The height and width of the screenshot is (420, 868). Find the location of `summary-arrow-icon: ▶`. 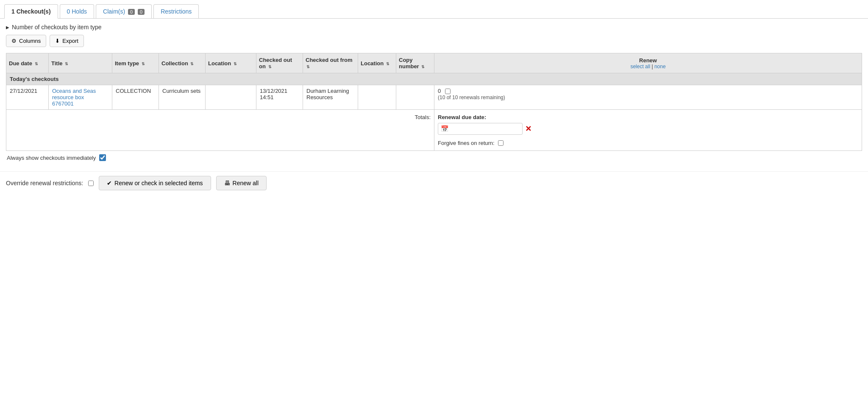

summary-arrow-icon: ▶ is located at coordinates (8, 27).